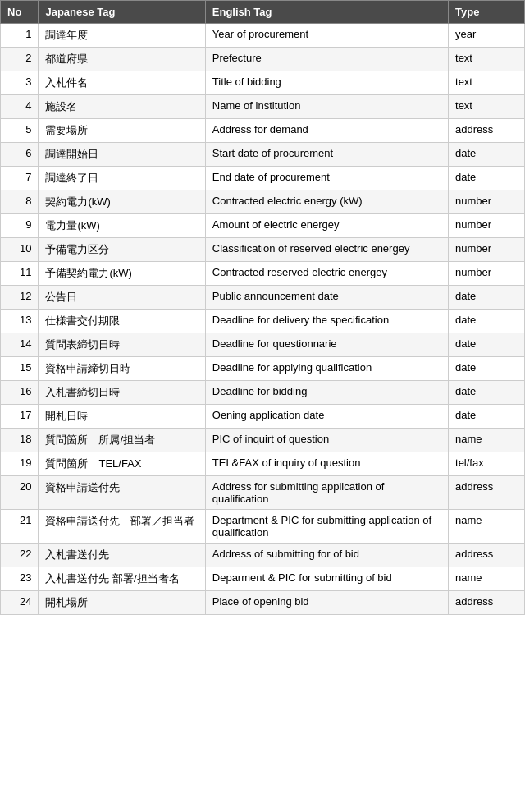 The width and height of the screenshot is (525, 812). What do you see at coordinates (20, 36) in the screenshot?
I see `cell-no: 1` at bounding box center [20, 36].